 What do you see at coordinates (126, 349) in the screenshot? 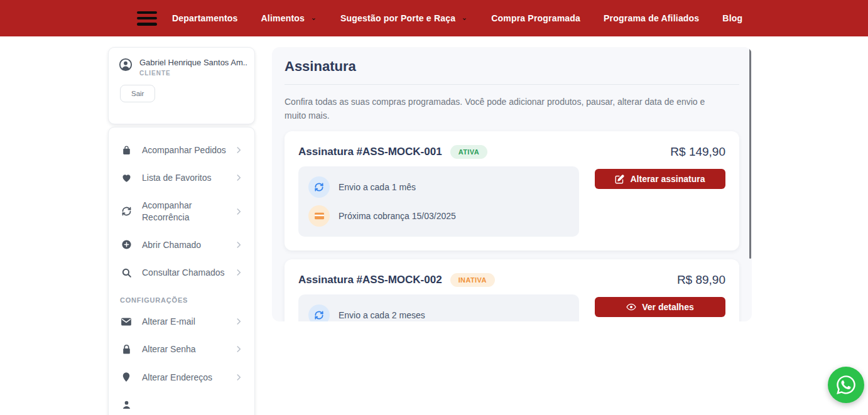
I see `lock-icon` at bounding box center [126, 349].